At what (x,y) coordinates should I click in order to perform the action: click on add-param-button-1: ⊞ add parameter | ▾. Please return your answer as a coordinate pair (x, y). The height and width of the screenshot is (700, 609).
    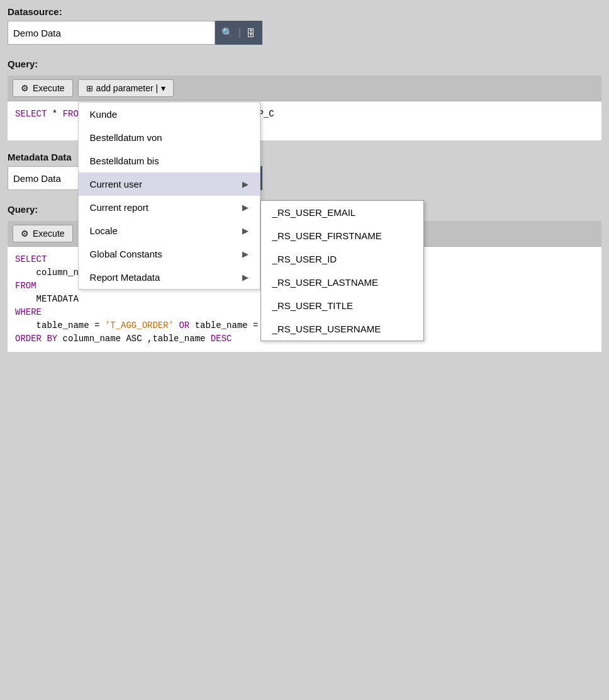
    Looking at the image, I should click on (126, 88).